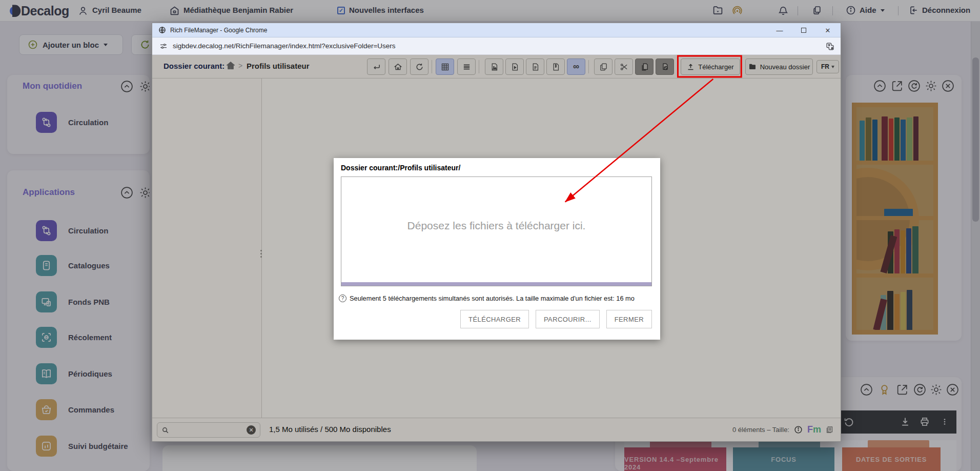 This screenshot has height=471, width=980. Describe the element at coordinates (218, 30) in the screenshot. I see `window-title: Rich FileManager - Google Chrome` at that location.